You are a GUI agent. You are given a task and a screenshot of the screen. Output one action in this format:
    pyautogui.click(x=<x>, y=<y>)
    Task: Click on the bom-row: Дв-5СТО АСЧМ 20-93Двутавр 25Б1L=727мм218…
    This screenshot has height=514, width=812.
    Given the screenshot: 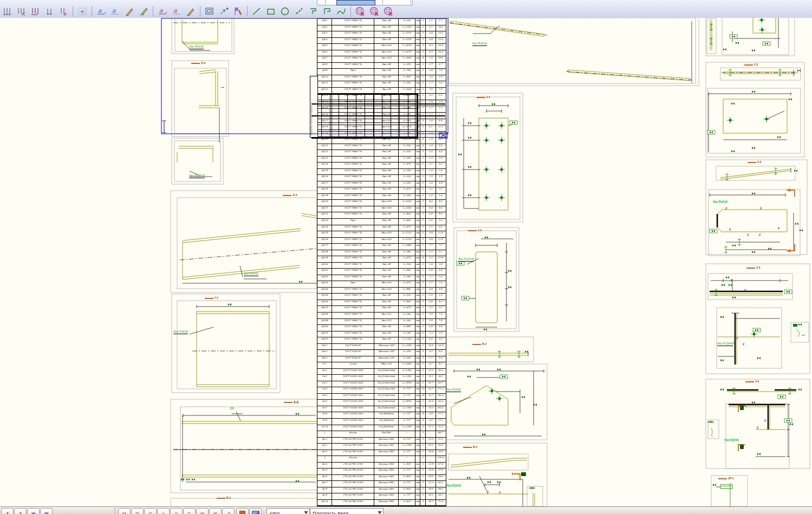 What is the action you would take?
    pyautogui.click(x=381, y=472)
    